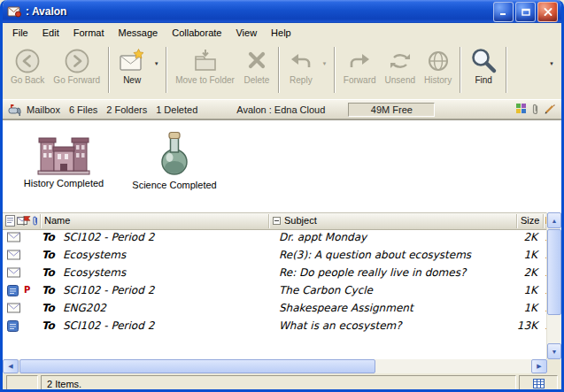 The height and width of the screenshot is (392, 564). What do you see at coordinates (138, 33) in the screenshot?
I see `menu-message: Message` at bounding box center [138, 33].